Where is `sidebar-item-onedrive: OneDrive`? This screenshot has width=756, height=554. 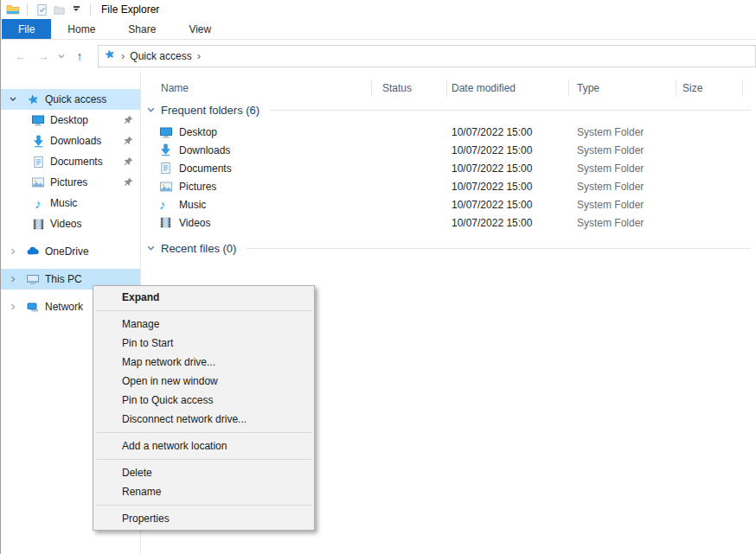 sidebar-item-onedrive: OneDrive is located at coordinates (71, 252).